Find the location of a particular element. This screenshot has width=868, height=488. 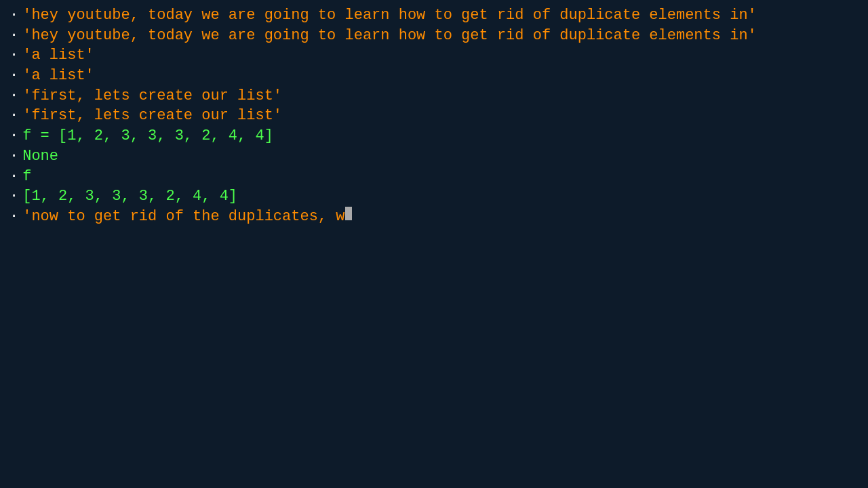

terminal-line: ·'now to get rid of the duplicates, w is located at coordinates (434, 217).